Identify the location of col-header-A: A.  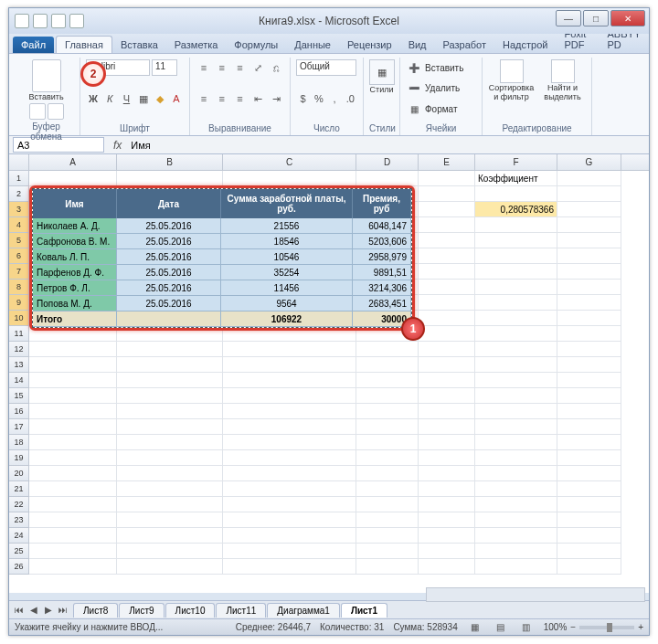
(73, 163).